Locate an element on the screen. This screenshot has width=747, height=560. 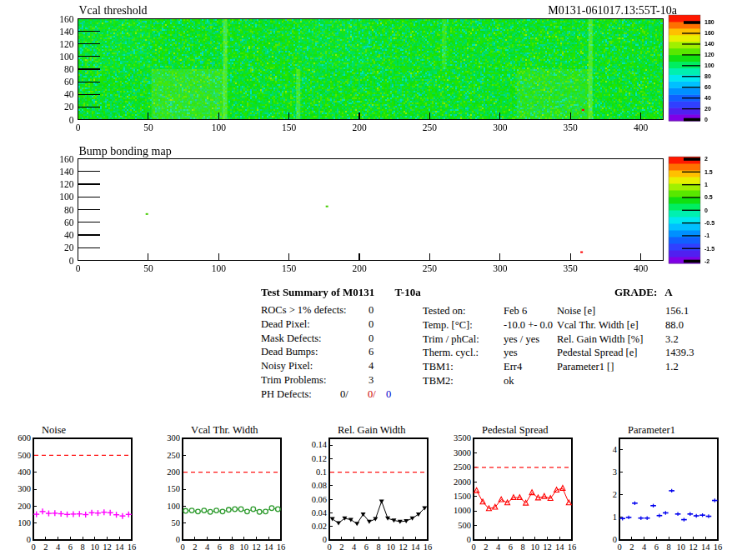
pedestal-spread-xtick-label: 10 is located at coordinates (535, 547).